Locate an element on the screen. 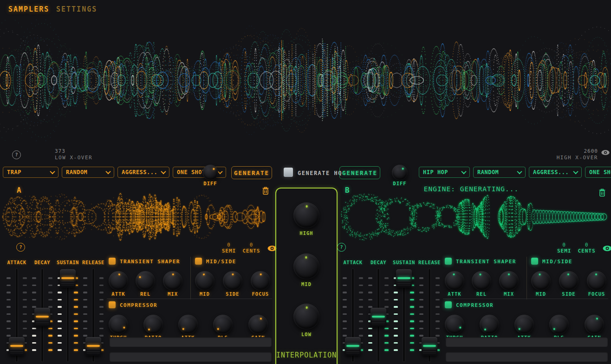 This screenshot has height=364, width=611. interp-knob-high is located at coordinates (306, 215).